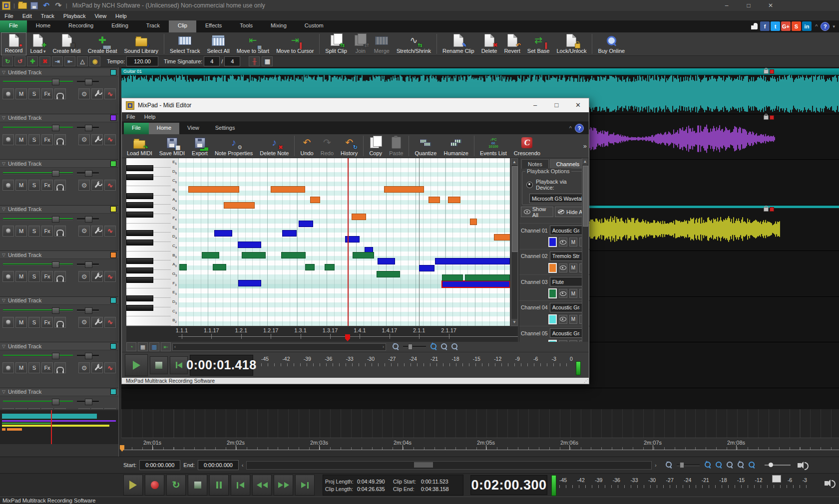 Image resolution: width=839 pixels, height=504 pixels. Describe the element at coordinates (131, 347) in the screenshot. I see `record-loop-icon: ◔` at that location.